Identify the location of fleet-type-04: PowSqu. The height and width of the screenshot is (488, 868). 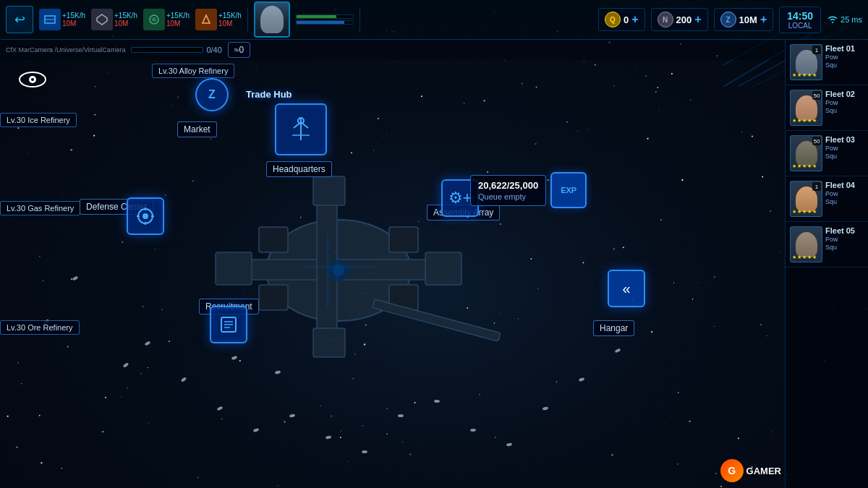
(845, 198).